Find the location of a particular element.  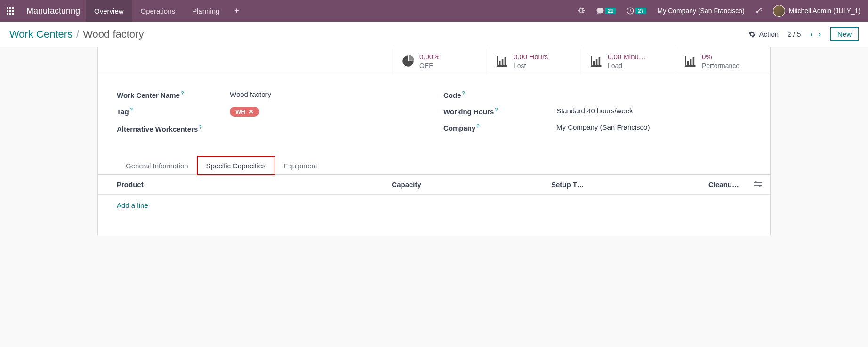

stat-row: 0.00% OEE 0.00 Hours Lost 0.00 Minu… Loa… is located at coordinates (434, 61).